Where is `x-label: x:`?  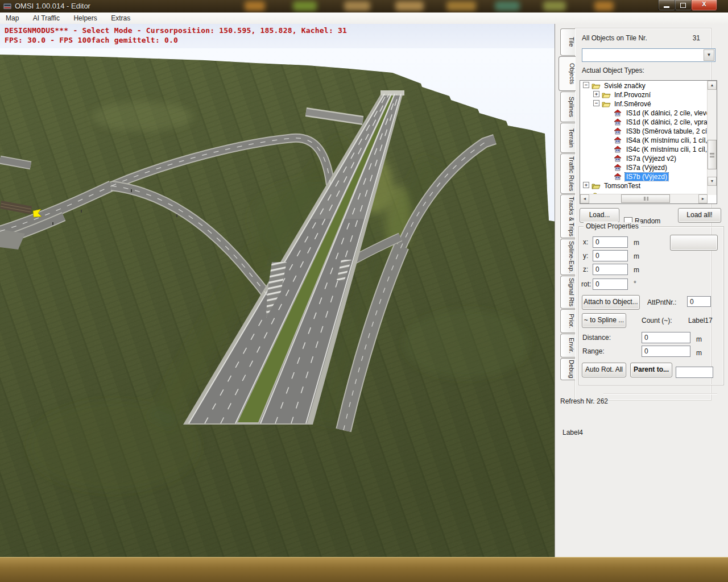
x-label: x: is located at coordinates (586, 242).